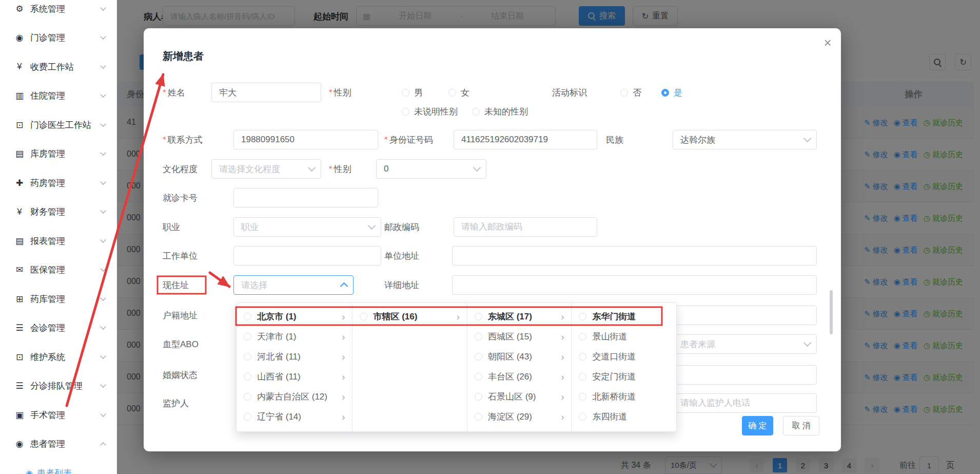 The height and width of the screenshot is (474, 980). What do you see at coordinates (58, 329) in the screenshot?
I see `sidebar-item: ☰ 会诊管理` at bounding box center [58, 329].